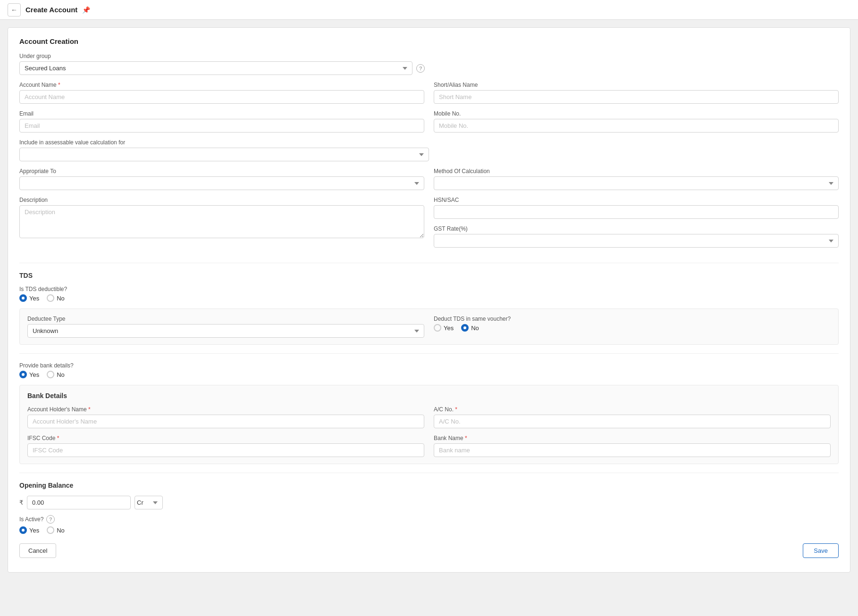 The height and width of the screenshot is (616, 858). Describe the element at coordinates (448, 328) in the screenshot. I see `deduct-yes-label: Yes` at that location.